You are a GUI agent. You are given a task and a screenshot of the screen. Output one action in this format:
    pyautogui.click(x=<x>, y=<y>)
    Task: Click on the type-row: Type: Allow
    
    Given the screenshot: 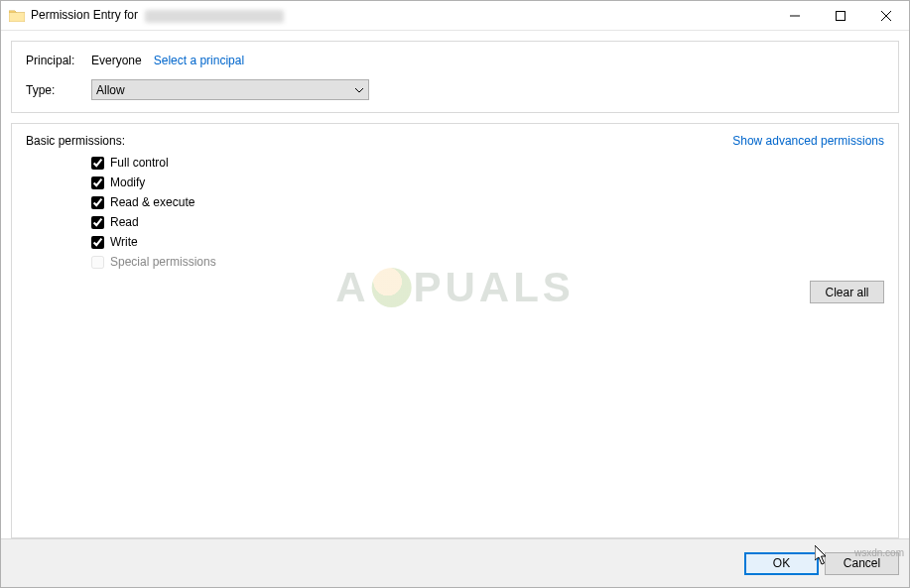 What is the action you would take?
    pyautogui.click(x=455, y=89)
    